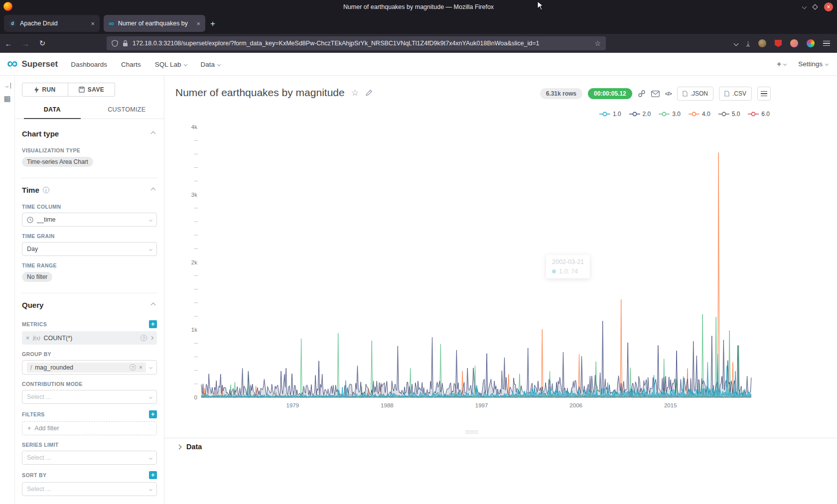 This screenshot has height=504, width=837. I want to click on add-sort-by-button: +, so click(153, 475).